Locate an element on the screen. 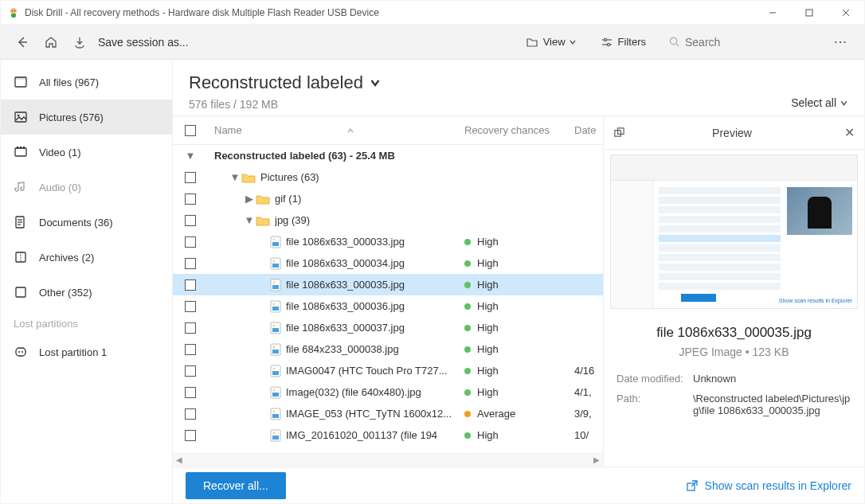 This screenshot has width=865, height=504. field-label: Path: is located at coordinates (655, 398).